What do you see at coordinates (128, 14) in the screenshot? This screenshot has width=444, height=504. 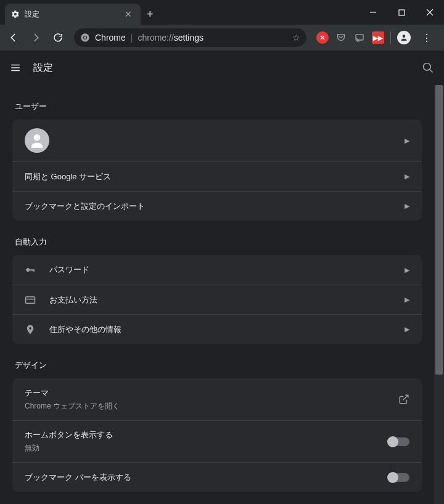 I see `close-tab-button: ✕` at bounding box center [128, 14].